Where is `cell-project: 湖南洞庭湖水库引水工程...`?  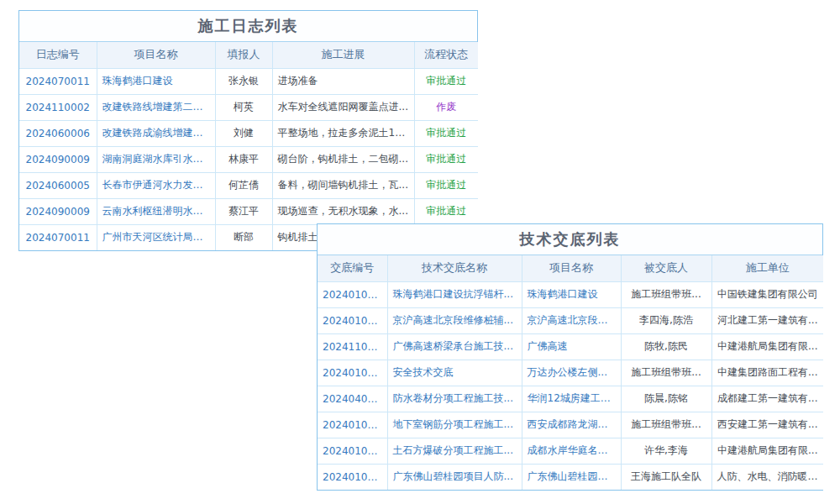
cell-project: 湖南洞庭湖水库引水工程... is located at coordinates (156, 160).